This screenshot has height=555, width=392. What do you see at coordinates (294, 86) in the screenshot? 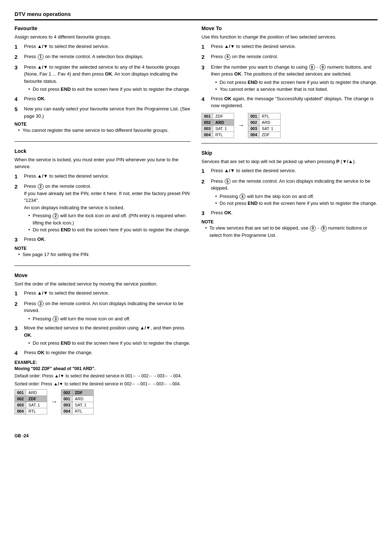
I see `moveto-bullets: Do not press END to exit the screen here…` at bounding box center [294, 86].